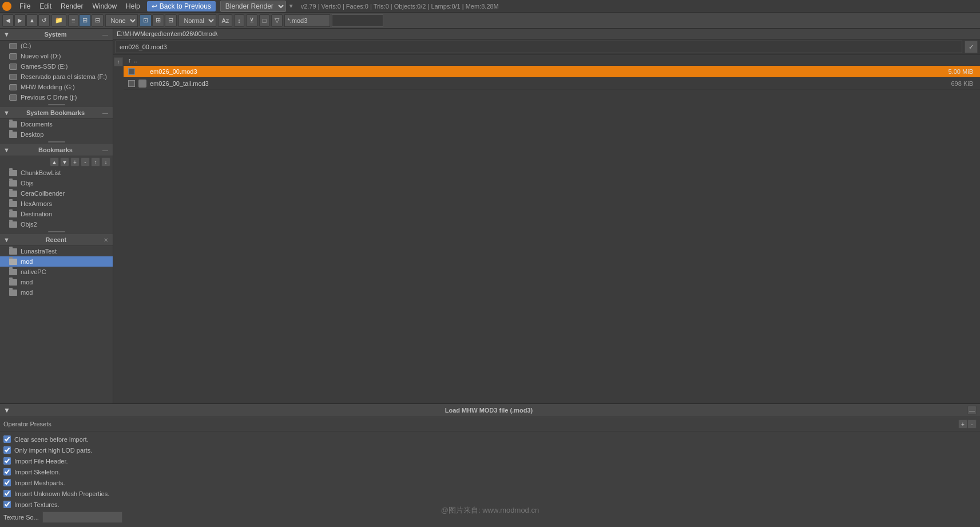 The height and width of the screenshot is (527, 980). I want to click on bookmark-hexarmors: HexArmors, so click(56, 204).